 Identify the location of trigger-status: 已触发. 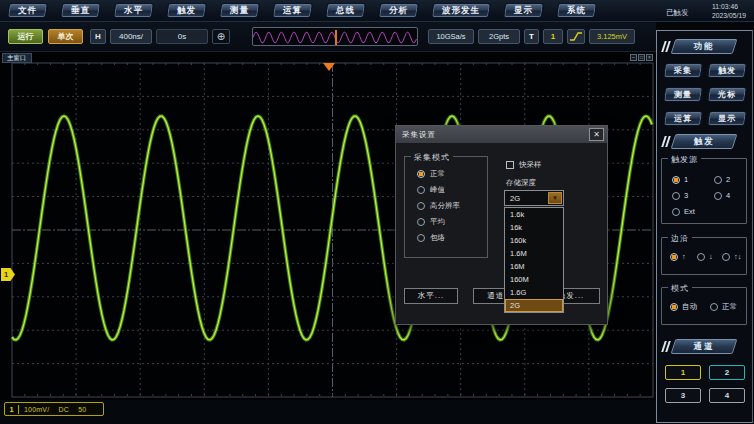
(678, 13).